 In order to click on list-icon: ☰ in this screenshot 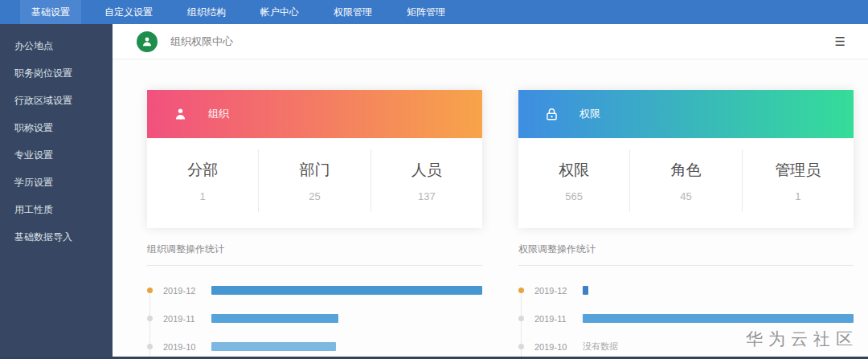, I will do `click(841, 42)`.